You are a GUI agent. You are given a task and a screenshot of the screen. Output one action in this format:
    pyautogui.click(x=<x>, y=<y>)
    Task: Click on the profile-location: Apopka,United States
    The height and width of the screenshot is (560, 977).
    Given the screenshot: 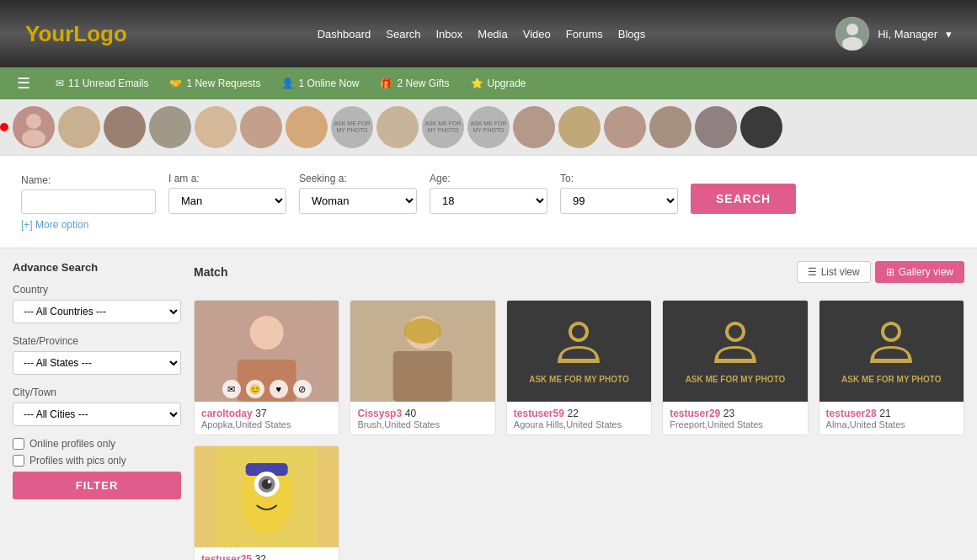 What is the action you would take?
    pyautogui.click(x=266, y=424)
    